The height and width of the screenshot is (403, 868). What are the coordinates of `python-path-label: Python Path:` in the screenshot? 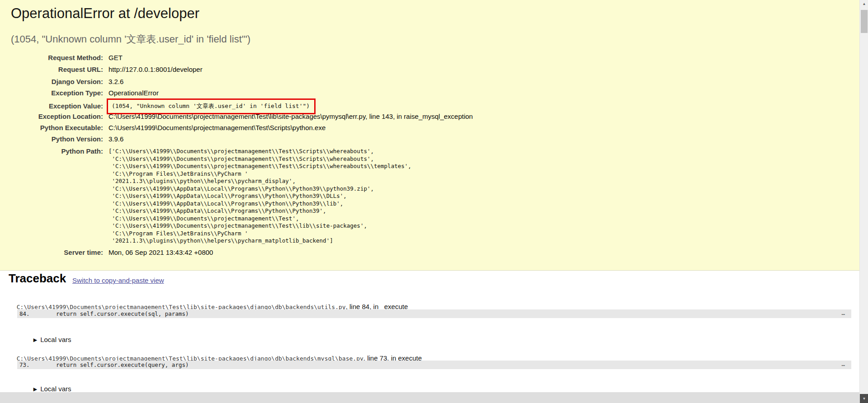 It's located at (52, 151).